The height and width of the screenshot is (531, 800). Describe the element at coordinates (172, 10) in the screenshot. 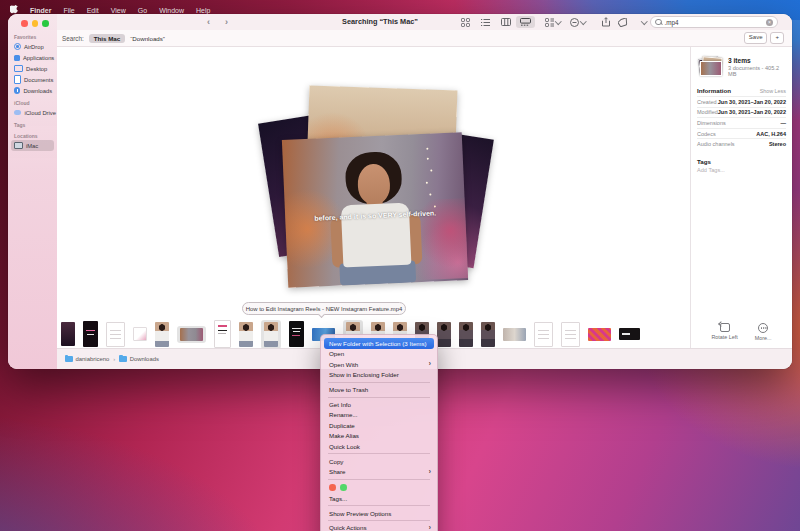

I see `menubar-item-window: Window` at that location.